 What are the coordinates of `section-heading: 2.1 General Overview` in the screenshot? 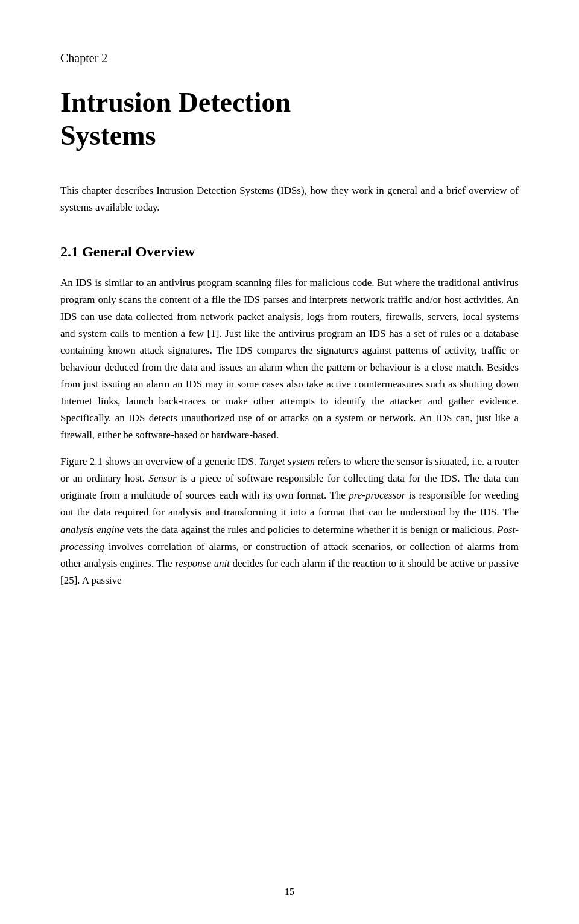 It's located at (290, 252).